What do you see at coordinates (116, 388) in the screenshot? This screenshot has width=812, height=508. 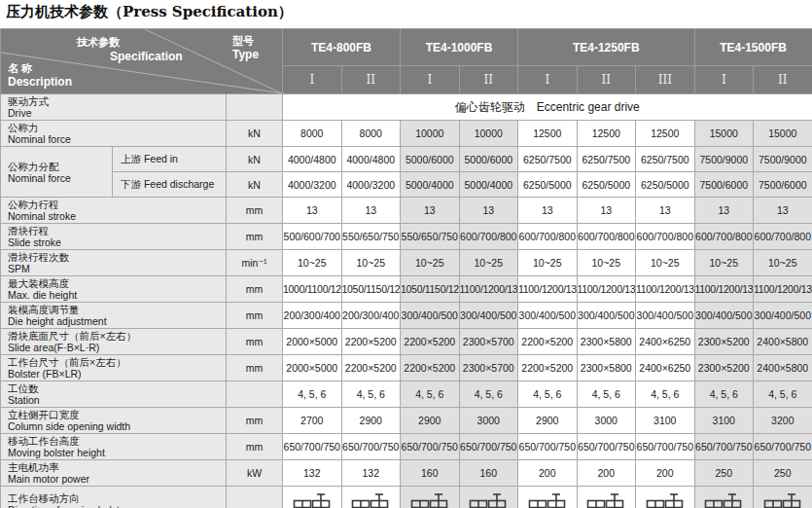 I see `row-label-zh: 工位数` at bounding box center [116, 388].